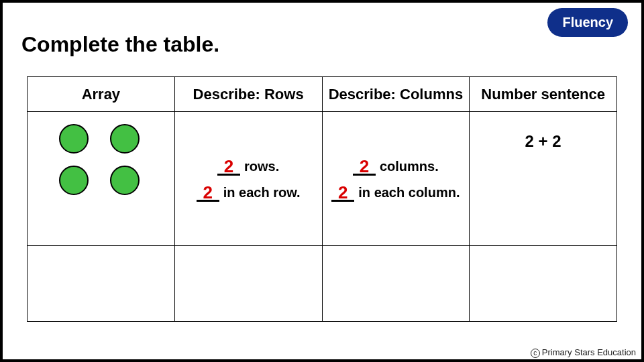 The height and width of the screenshot is (362, 644). Describe the element at coordinates (364, 166) in the screenshot. I see `blank-cols-count: 2` at that location.